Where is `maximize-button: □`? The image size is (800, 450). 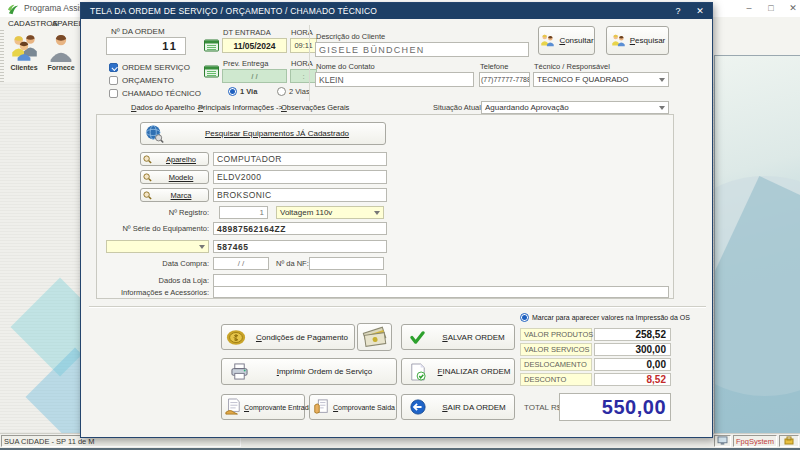
maximize-button: □ is located at coordinates (771, 8).